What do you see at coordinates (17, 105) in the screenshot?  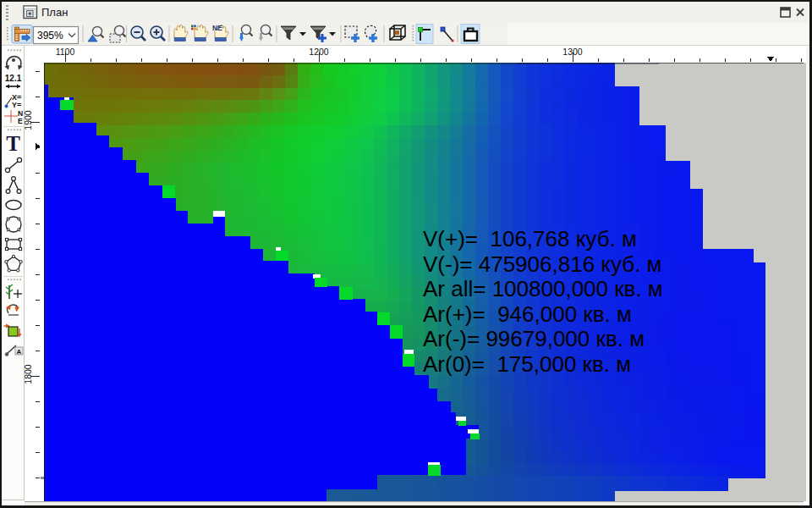 I see `svg-text: Y=` at bounding box center [17, 105].